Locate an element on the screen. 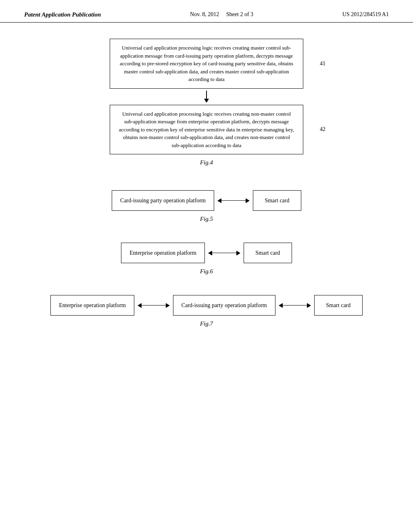  fig7-box2: Card-issuing party operation platform is located at coordinates (224, 305).